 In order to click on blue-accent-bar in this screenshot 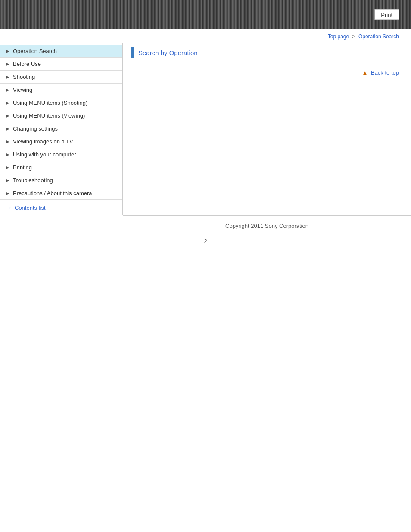, I will do `click(133, 53)`.